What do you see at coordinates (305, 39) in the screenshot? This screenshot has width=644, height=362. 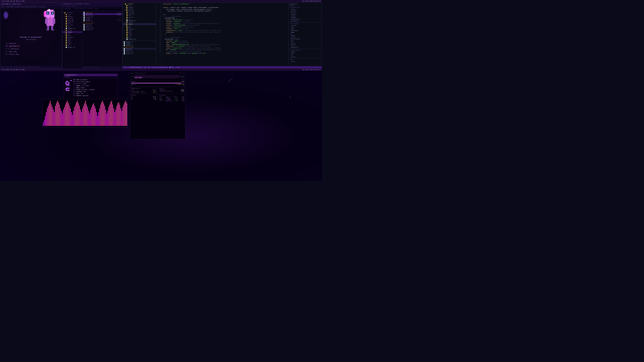 I see `rp-defaultroamdir: defaultRoamDir` at bounding box center [305, 39].